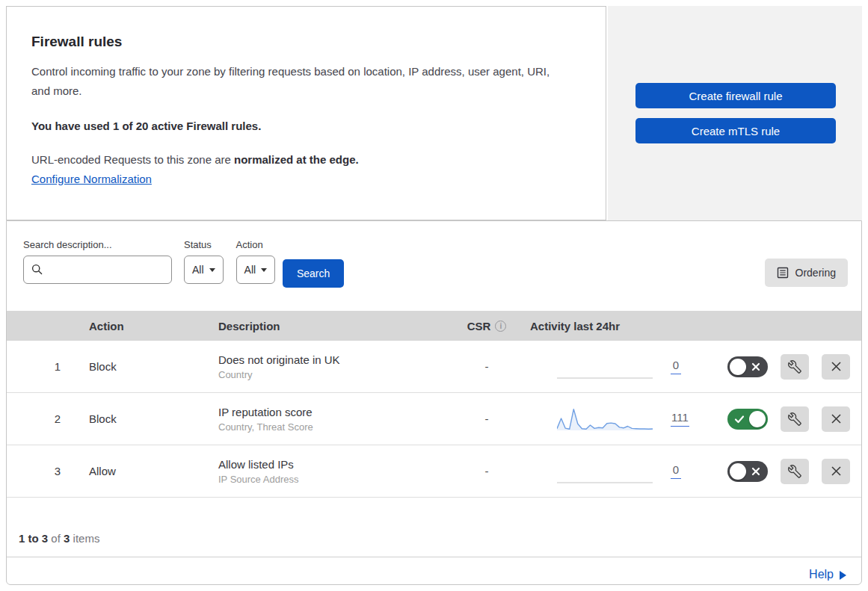 Image resolution: width=868 pixels, height=591 pixels. I want to click on status-filter-group: Status All, so click(203, 262).